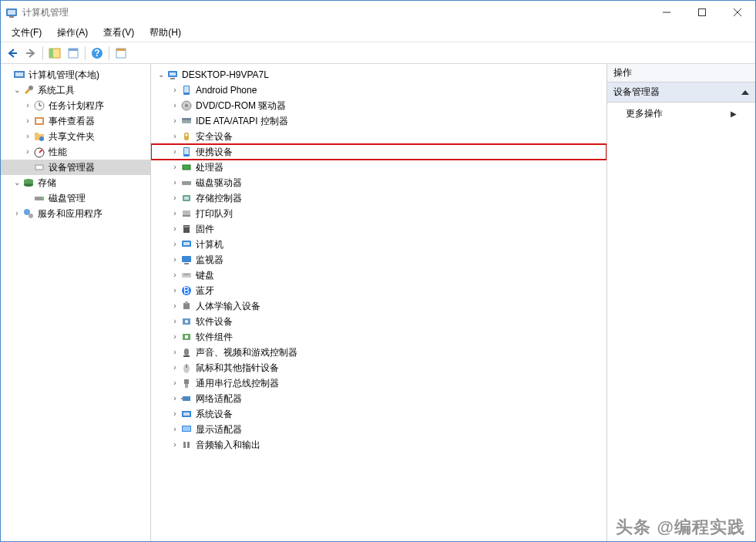 The height and width of the screenshot is (542, 756). Describe the element at coordinates (379, 183) in the screenshot. I see `device-category: ›磁盘驱动器` at that location.